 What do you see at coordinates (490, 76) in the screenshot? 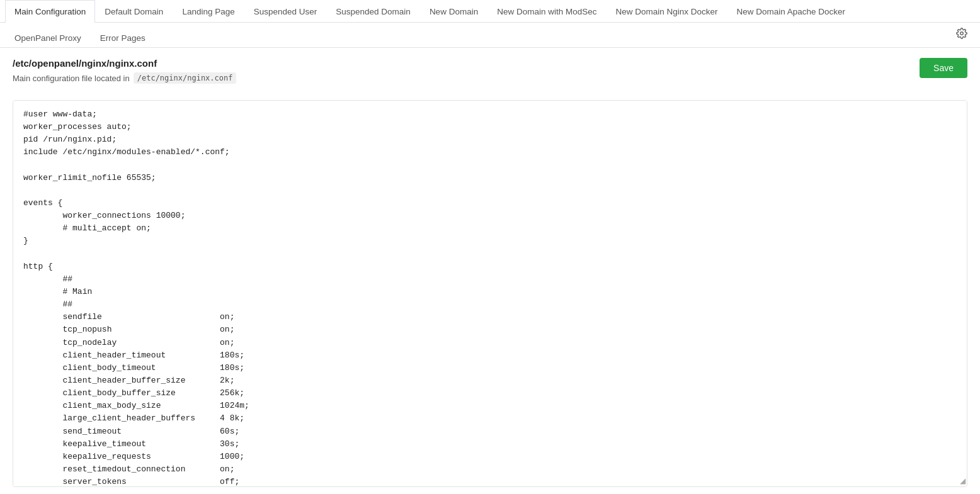
I see `header-row: /etc/openpanel/nginx/nginx.conf Main con…` at bounding box center [490, 76].